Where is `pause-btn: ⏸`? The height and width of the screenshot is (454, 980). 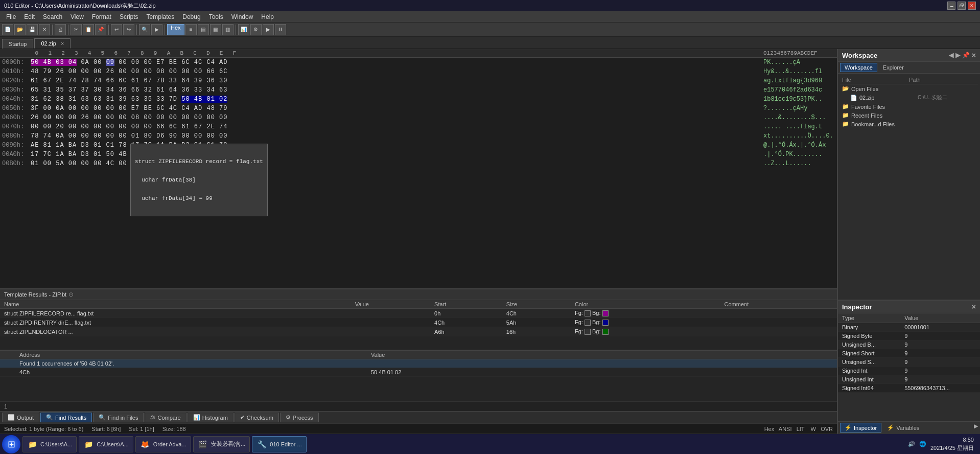
pause-btn: ⏸ is located at coordinates (281, 30).